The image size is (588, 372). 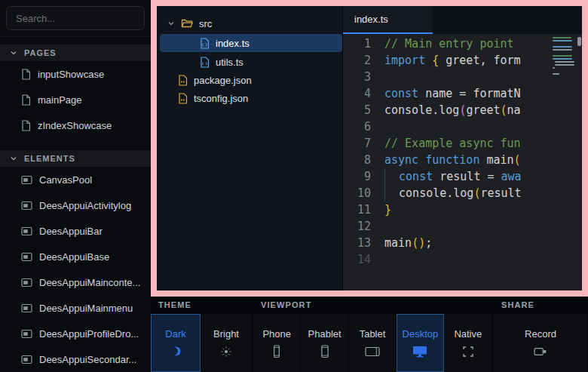 What do you see at coordinates (369, 343) in the screenshot?
I see `toolbar-buttons: DarkBrightPhonePhabletTabletDesktopNativ…` at bounding box center [369, 343].